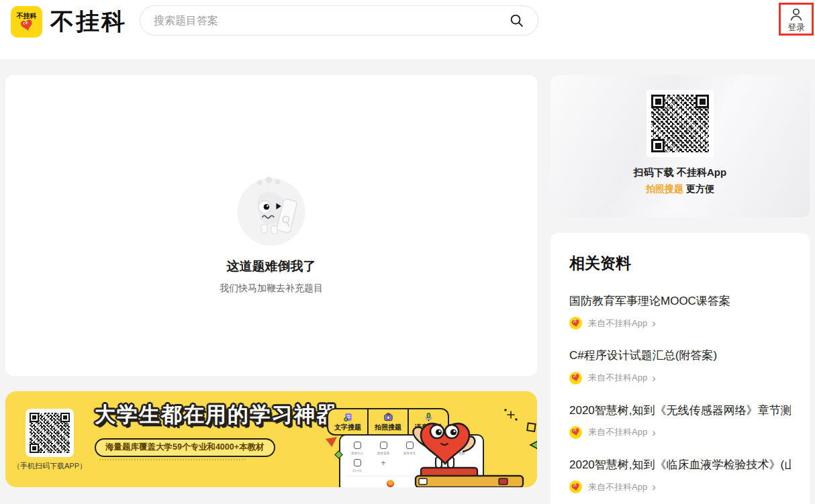 The height and width of the screenshot is (504, 815). What do you see at coordinates (68, 21) in the screenshot?
I see `brand-logo: 不挂科 不挂科` at bounding box center [68, 21].